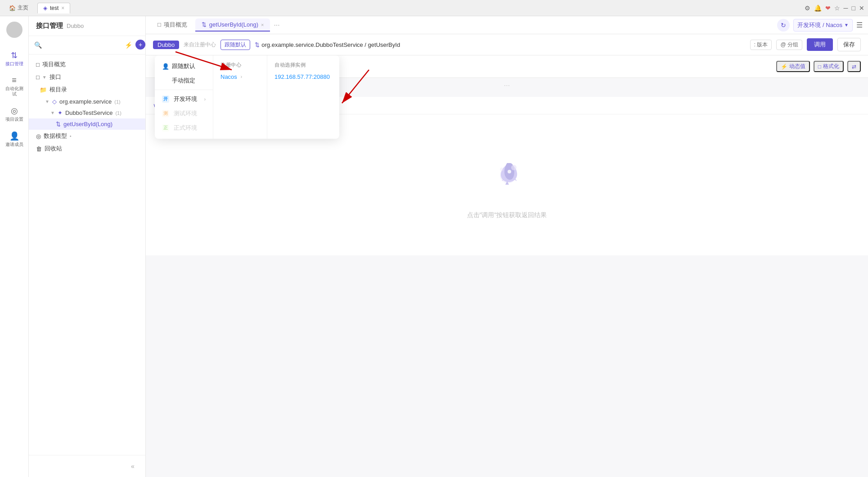  I want to click on save-button: 保存, so click(849, 45).